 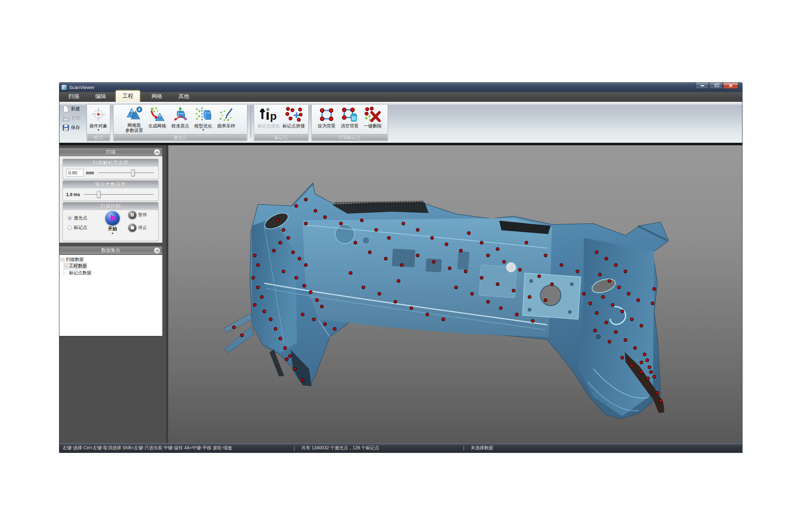 What do you see at coordinates (138, 215) in the screenshot?
I see `pause-button: 暂停` at bounding box center [138, 215].